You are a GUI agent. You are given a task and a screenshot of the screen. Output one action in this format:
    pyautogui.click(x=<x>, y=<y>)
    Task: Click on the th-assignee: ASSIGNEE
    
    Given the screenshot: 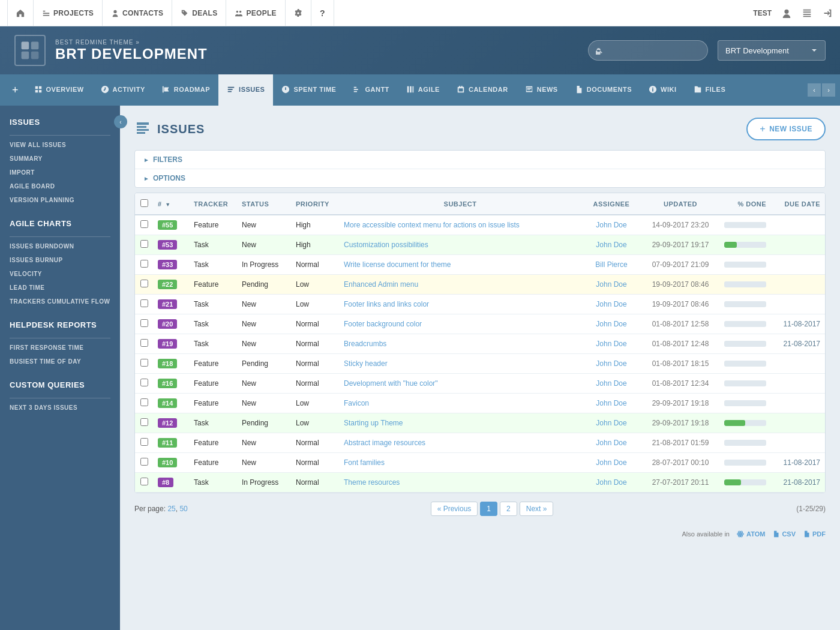 What is the action you would take?
    pyautogui.click(x=611, y=204)
    